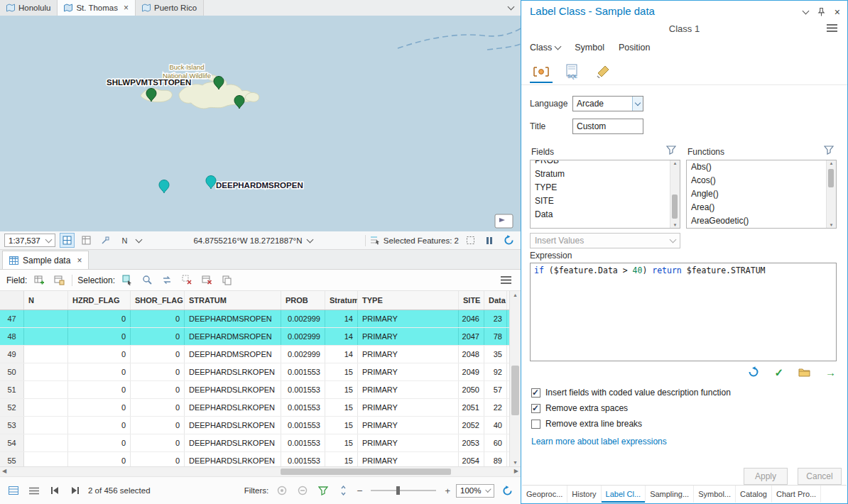 The width and height of the screenshot is (848, 504). I want to click on pin-icon, so click(821, 12).